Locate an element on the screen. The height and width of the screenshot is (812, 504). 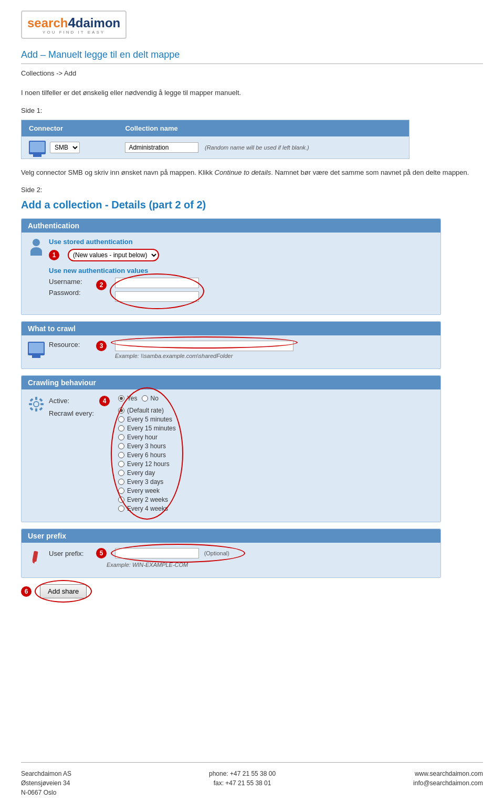
active-yes: Yes is located at coordinates (128, 398).